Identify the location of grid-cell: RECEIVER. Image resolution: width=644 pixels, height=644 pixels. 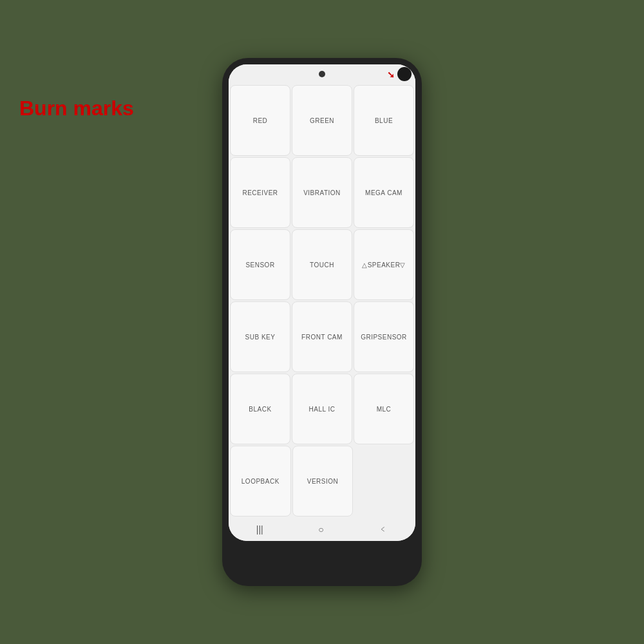
(260, 193).